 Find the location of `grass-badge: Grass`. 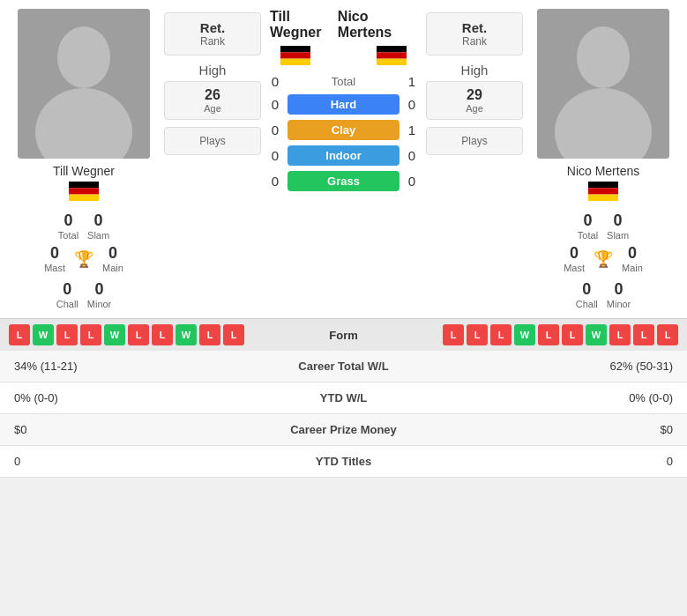

grass-badge: Grass is located at coordinates (344, 182).